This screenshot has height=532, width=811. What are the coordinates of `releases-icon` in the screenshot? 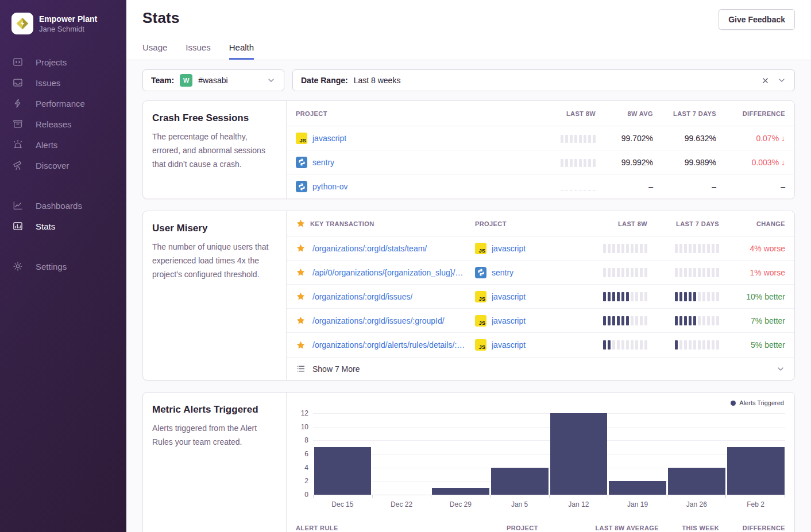 It's located at (18, 124).